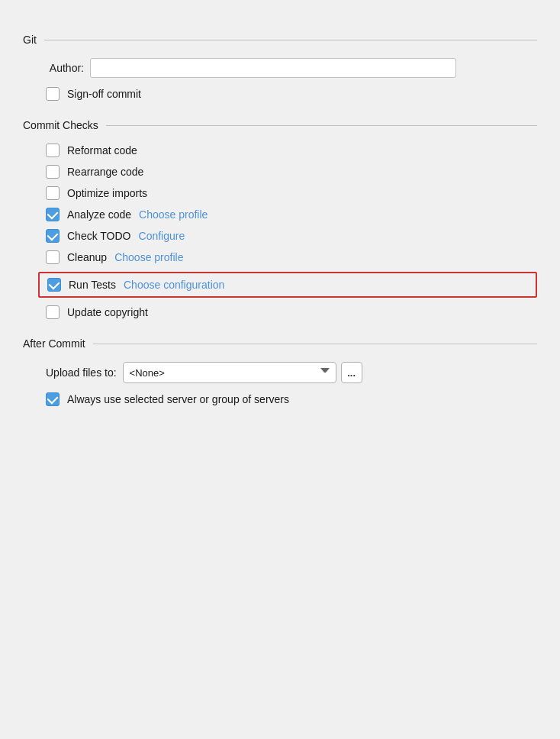  Describe the element at coordinates (280, 125) in the screenshot. I see `commit-checks-section-header: Commit Checks` at that location.